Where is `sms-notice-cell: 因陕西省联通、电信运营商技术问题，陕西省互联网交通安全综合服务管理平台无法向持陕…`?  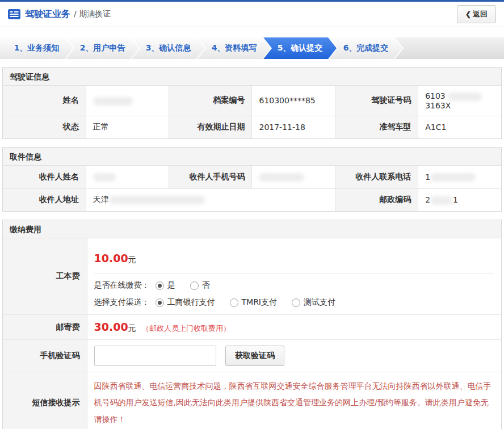 sms-notice-cell: 因陕西省联通、电信运营商技术问题，陕西省互联网交通安全综合服务管理平台无法向持陕… is located at coordinates (294, 401).